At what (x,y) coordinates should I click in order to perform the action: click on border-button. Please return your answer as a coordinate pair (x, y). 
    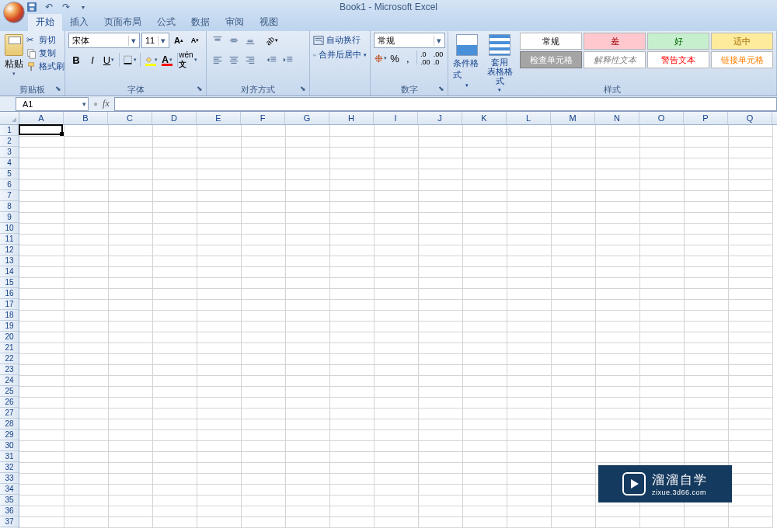
    Looking at the image, I should click on (130, 60).